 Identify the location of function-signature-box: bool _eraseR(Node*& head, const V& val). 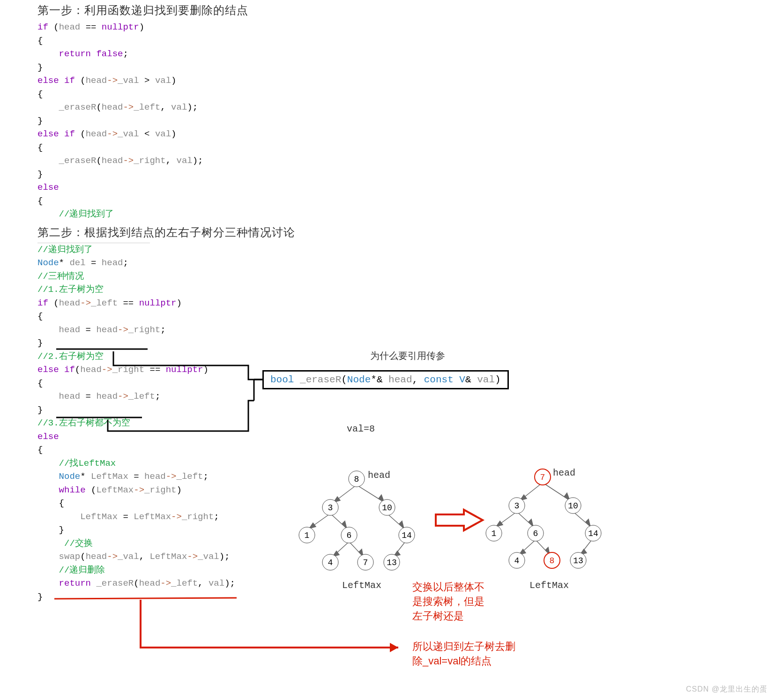
(386, 380).